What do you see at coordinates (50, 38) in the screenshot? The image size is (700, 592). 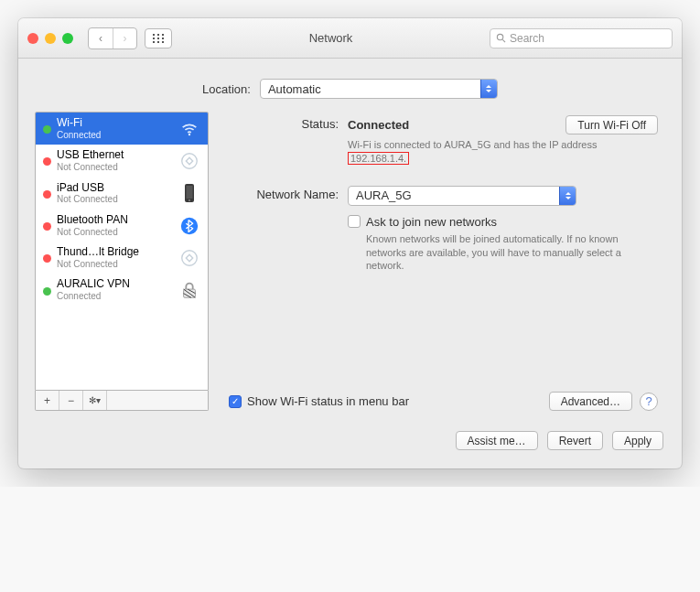 I see `minimize-button` at bounding box center [50, 38].